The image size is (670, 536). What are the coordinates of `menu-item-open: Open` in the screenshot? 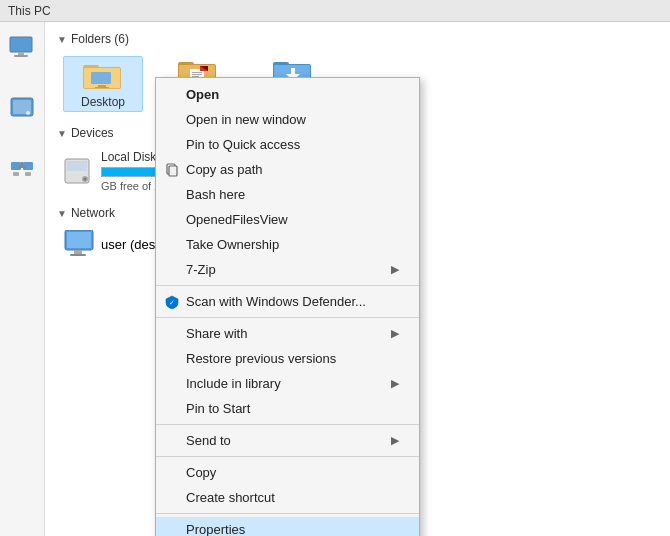 It's located at (288, 94).